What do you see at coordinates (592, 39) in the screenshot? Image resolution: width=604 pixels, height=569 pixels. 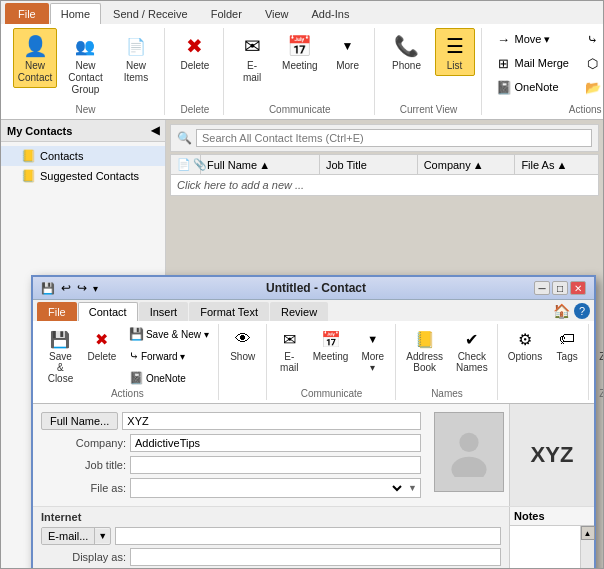 I see `forward-contact-button: ⤷ Forward C...` at bounding box center [592, 39].